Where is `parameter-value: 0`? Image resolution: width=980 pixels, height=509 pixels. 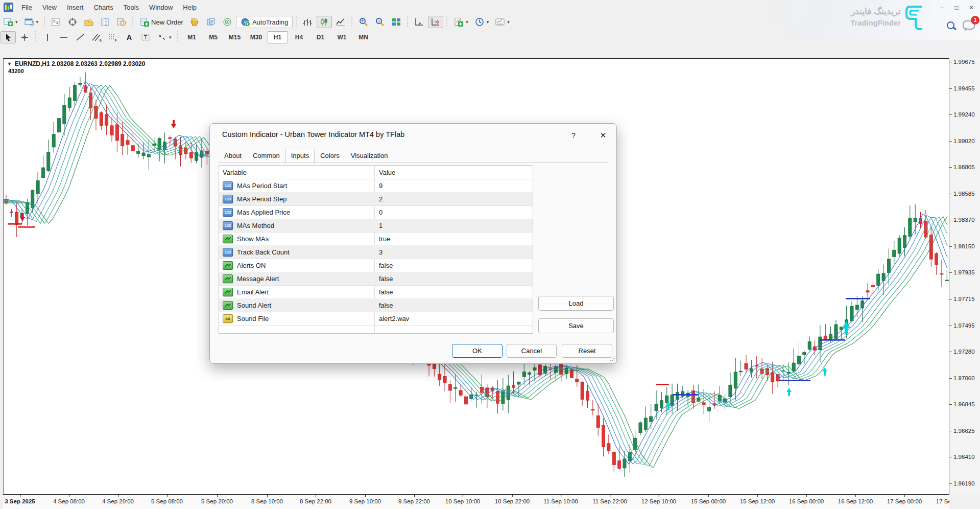 parameter-value: 0 is located at coordinates (378, 213).